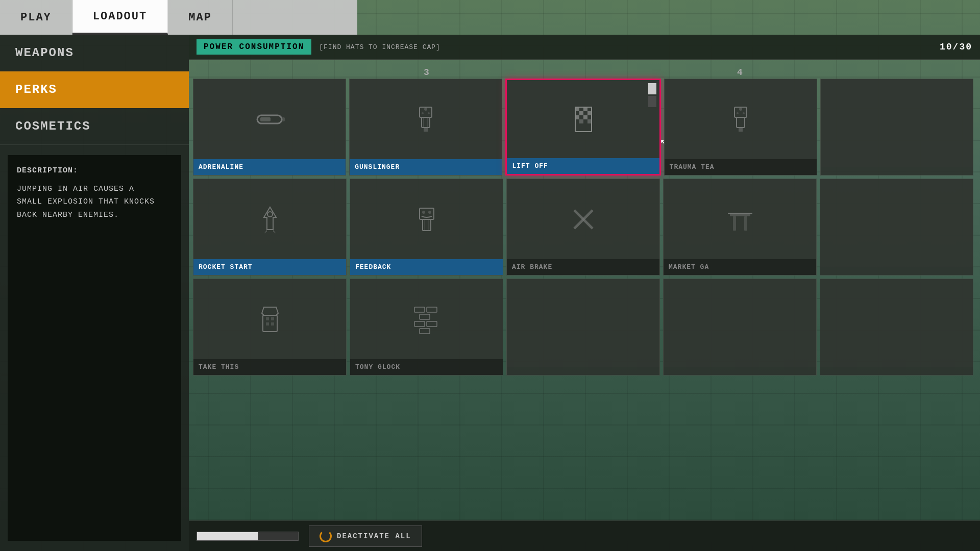 The height and width of the screenshot is (551, 980). I want to click on bottom-bar: DEACTIVATE ALL, so click(584, 536).